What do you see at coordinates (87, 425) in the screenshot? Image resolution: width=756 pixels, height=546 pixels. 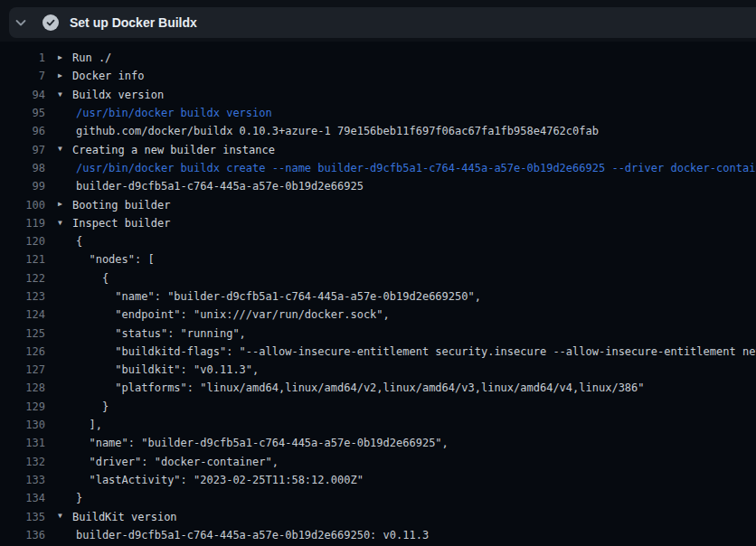 I see `log-text: ],` at bounding box center [87, 425].